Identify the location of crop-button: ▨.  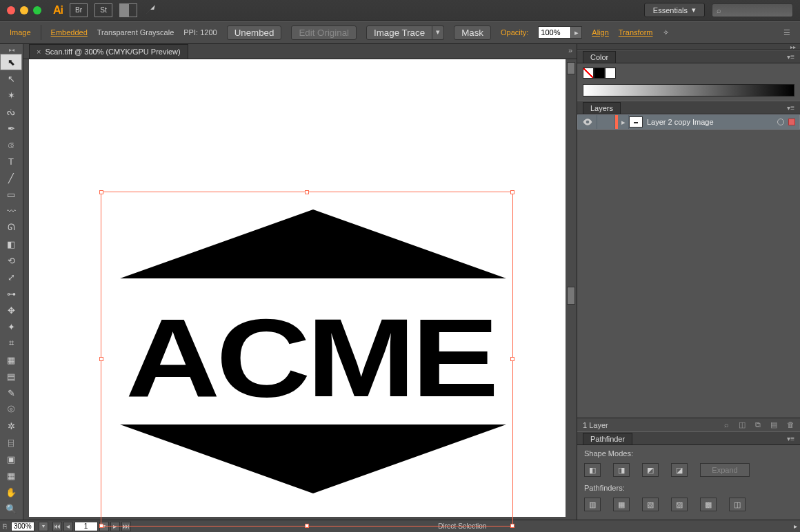
(679, 504).